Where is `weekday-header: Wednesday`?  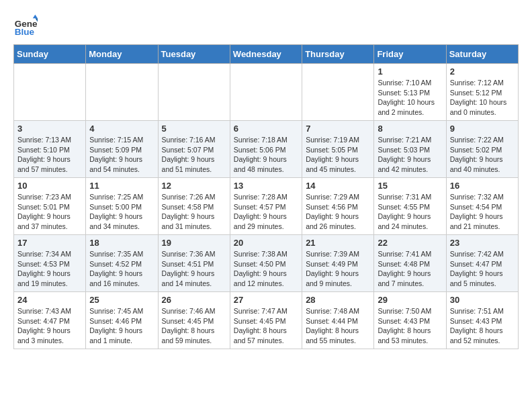
weekday-header: Wednesday is located at coordinates (266, 54).